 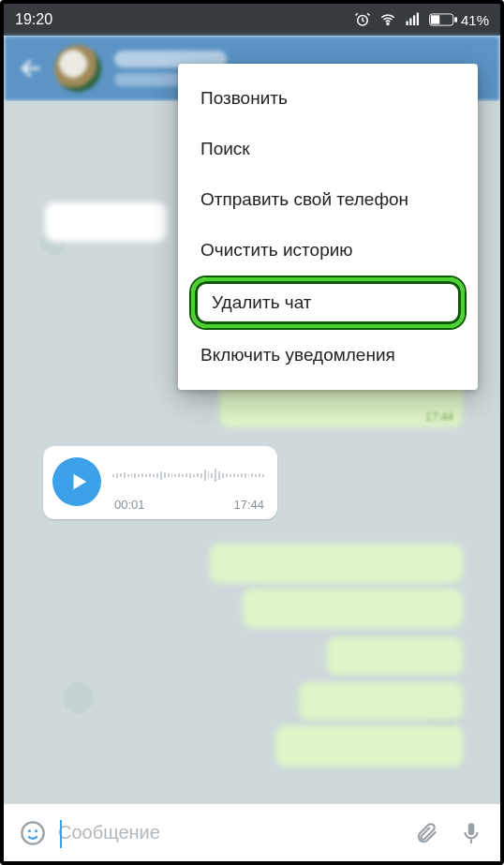 I want to click on emoji-button, so click(x=33, y=833).